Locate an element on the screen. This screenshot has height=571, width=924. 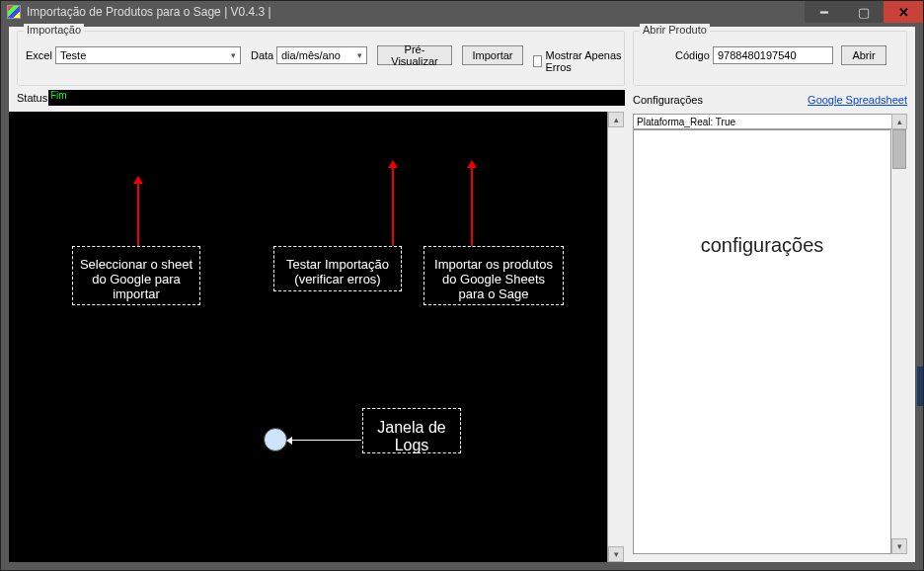
titlebar: Importação de Produtos para o Sage | V0.… is located at coordinates (462, 12).